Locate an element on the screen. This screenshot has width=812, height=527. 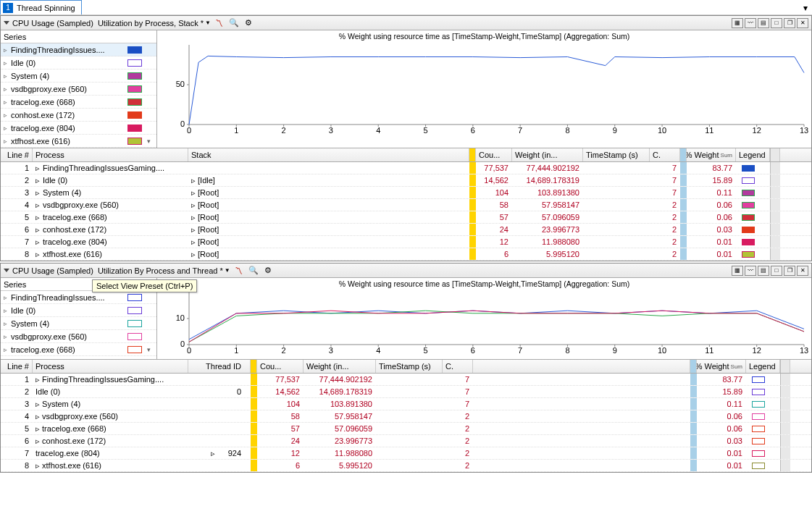
table-row: 5▹tracelog.exe (668)▹ [Root]5757.0960592… is located at coordinates (406, 217).